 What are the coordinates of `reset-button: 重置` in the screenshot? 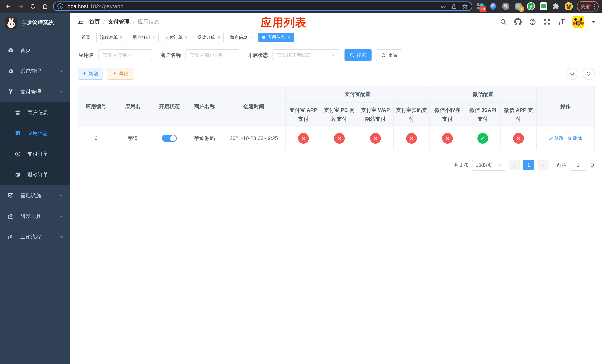 It's located at (389, 55).